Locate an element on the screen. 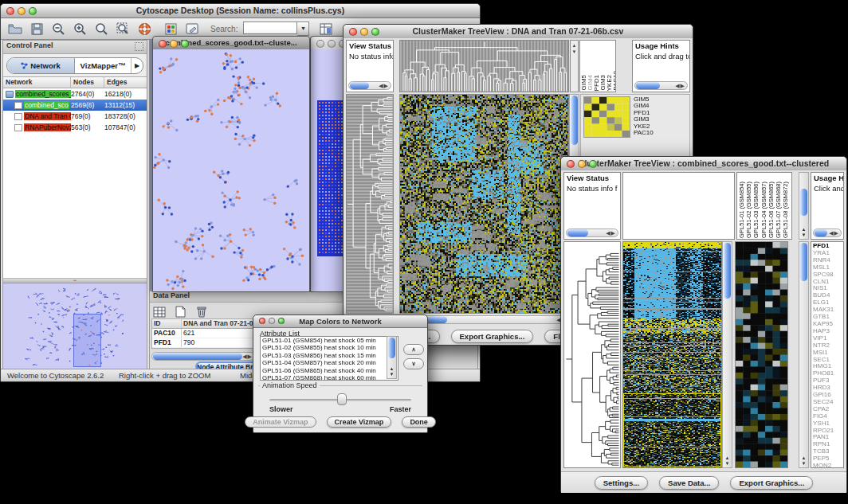 This screenshot has height=504, width=848. search-input is located at coordinates (270, 28).